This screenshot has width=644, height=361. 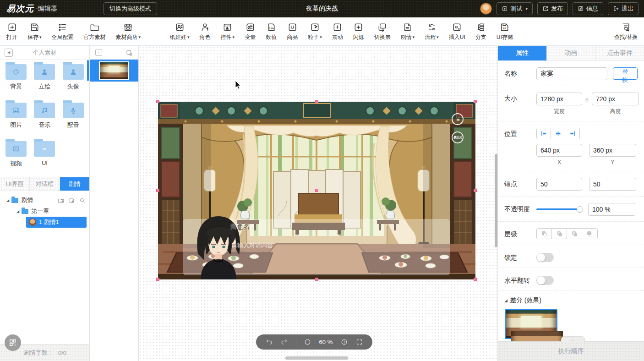 I want to click on flip-horizontal-toggle, so click(x=545, y=280).